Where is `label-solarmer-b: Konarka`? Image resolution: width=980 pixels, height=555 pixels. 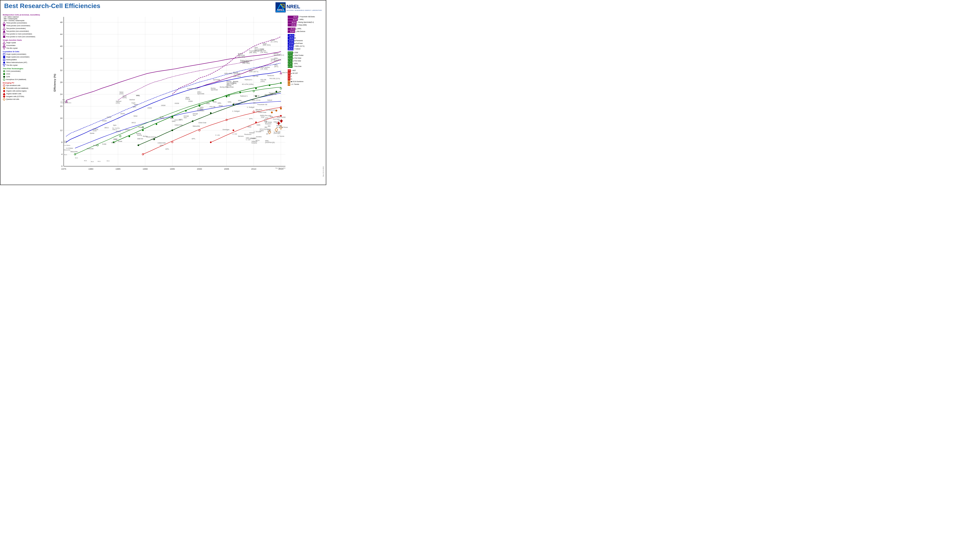
label-solarmer-b: Konarka is located at coordinates (254, 143).